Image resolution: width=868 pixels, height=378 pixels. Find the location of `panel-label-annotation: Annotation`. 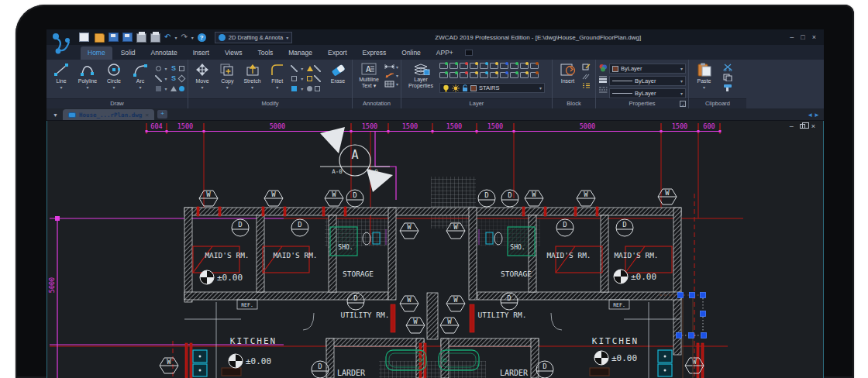

panel-label-annotation: Annotation is located at coordinates (377, 104).